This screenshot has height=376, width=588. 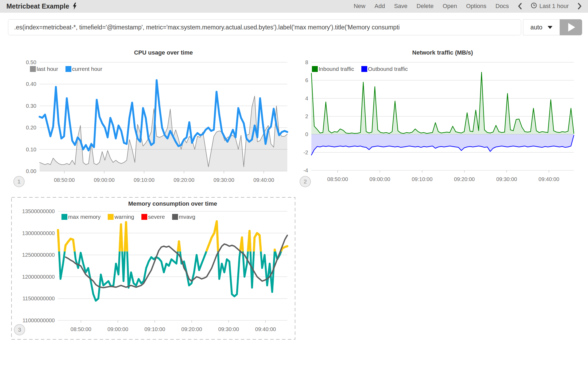 I want to click on y-tick-label: 0.50, so click(x=31, y=62).